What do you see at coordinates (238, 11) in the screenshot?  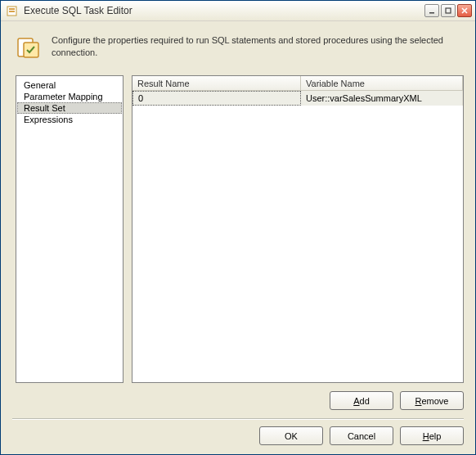 I see `title-bar: Execute SQL Task Editor` at bounding box center [238, 11].